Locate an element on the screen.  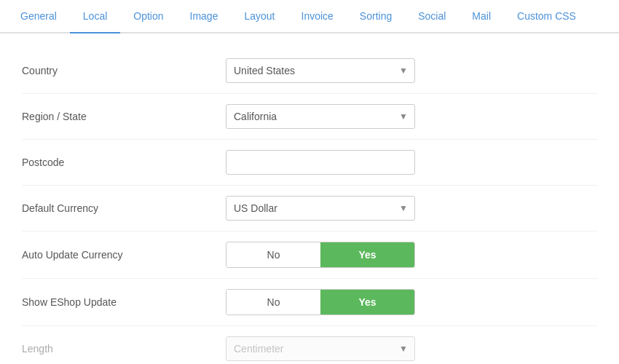
auto-update-currency-row: Auto Update Currency No Yes is located at coordinates (310, 255).